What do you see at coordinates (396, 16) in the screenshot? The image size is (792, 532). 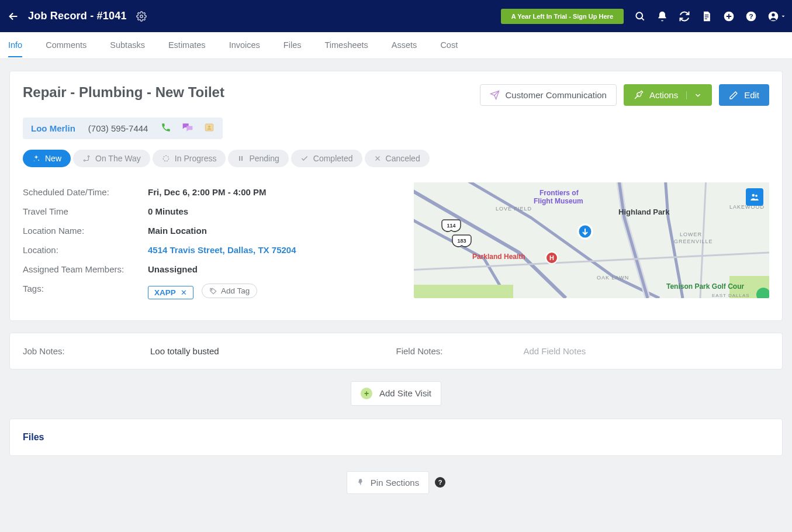 I see `app-header: Job Record - #1041 A Year Left In Trial …` at bounding box center [396, 16].